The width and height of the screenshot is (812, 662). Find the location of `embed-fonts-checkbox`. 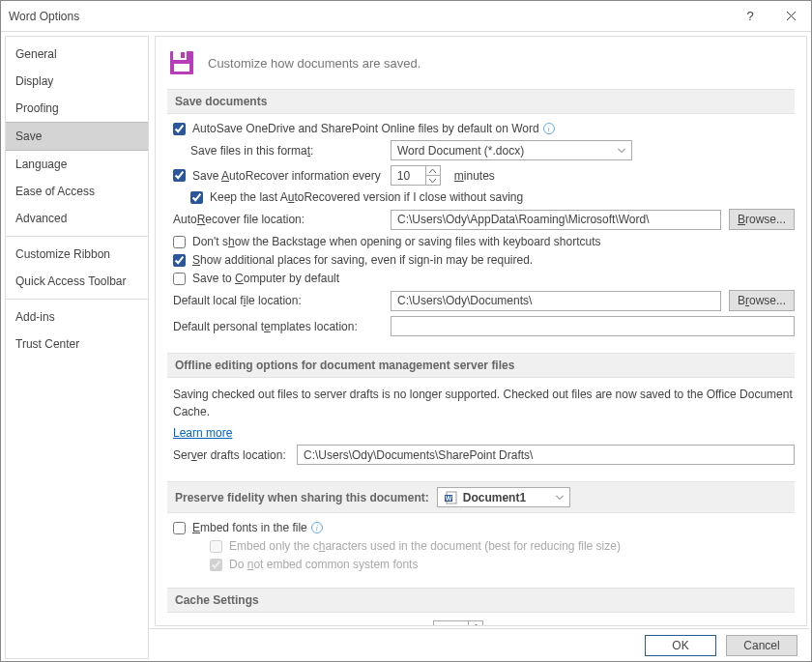

embed-fonts-checkbox is located at coordinates (180, 528).